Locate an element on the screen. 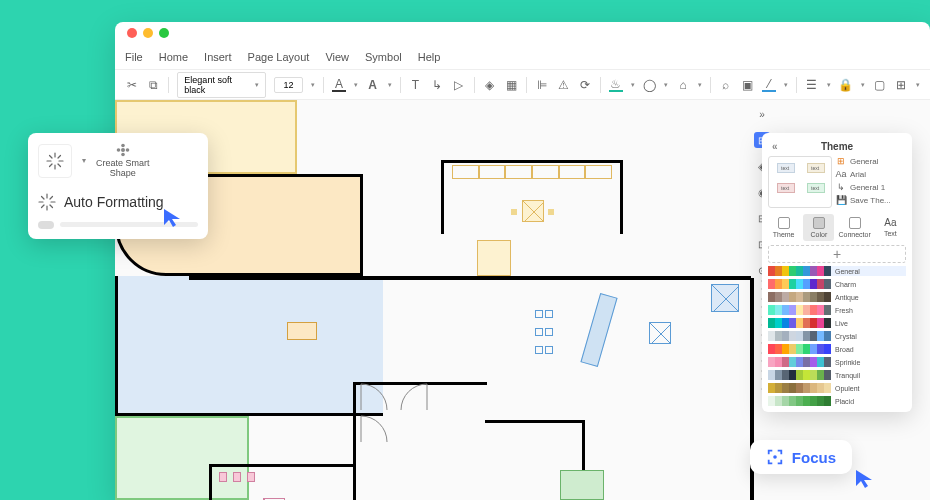  menu-home: Home is located at coordinates (174, 57).